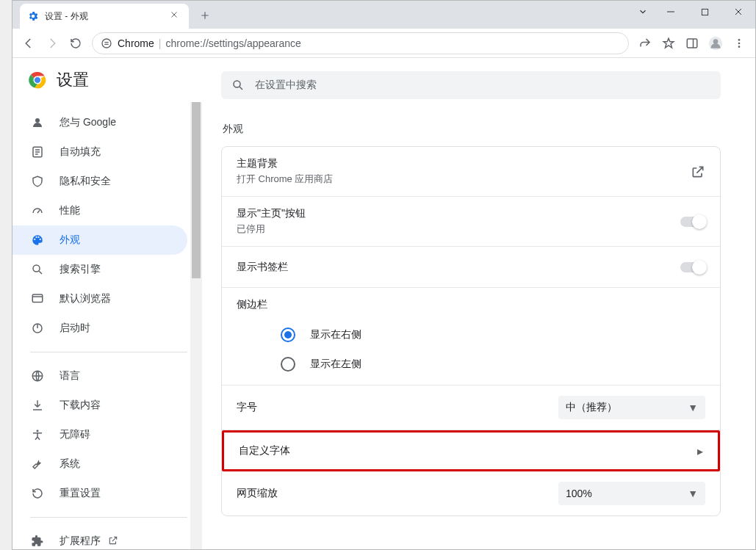 Image resolution: width=756 pixels, height=550 pixels. Describe the element at coordinates (464, 179) in the screenshot. I see `row-subtitle: 打开 Chrome 应用商店` at that location.